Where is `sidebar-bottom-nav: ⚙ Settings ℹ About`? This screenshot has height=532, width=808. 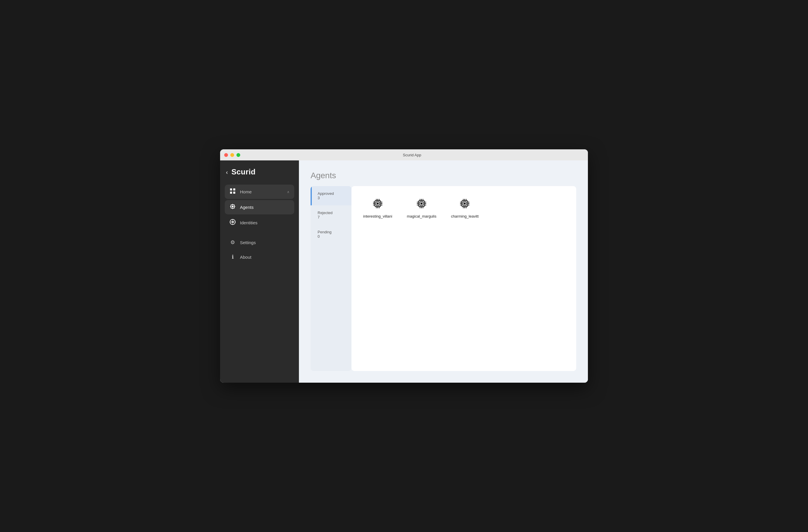 sidebar-bottom-nav: ⚙ Settings ℹ About is located at coordinates (259, 250).